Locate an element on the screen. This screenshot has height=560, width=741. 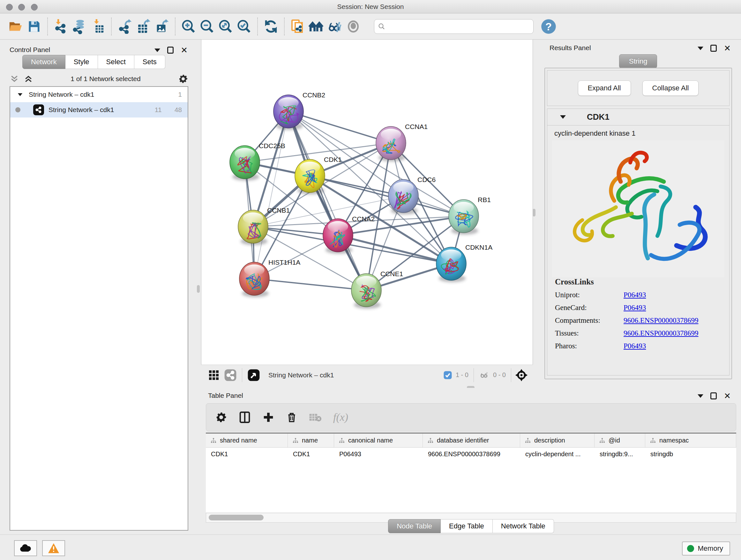
import-network-database-button is located at coordinates (80, 26).